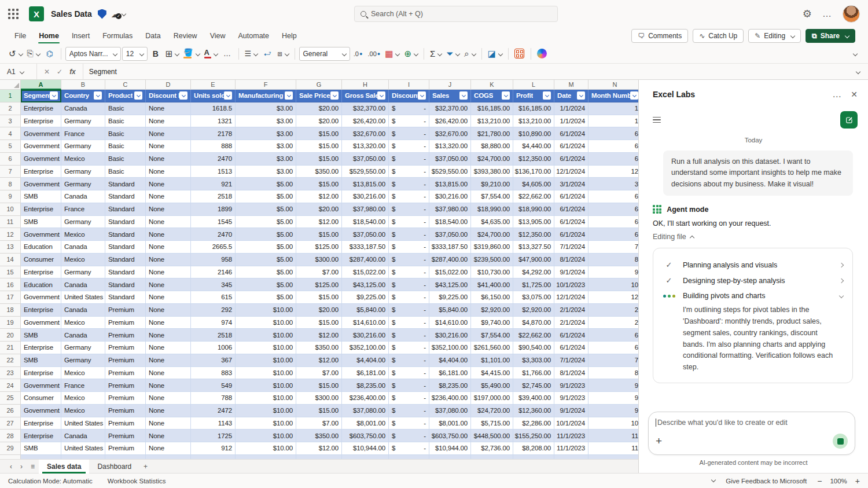 The image size is (868, 488). I want to click on table-cell: Standard, so click(126, 210).